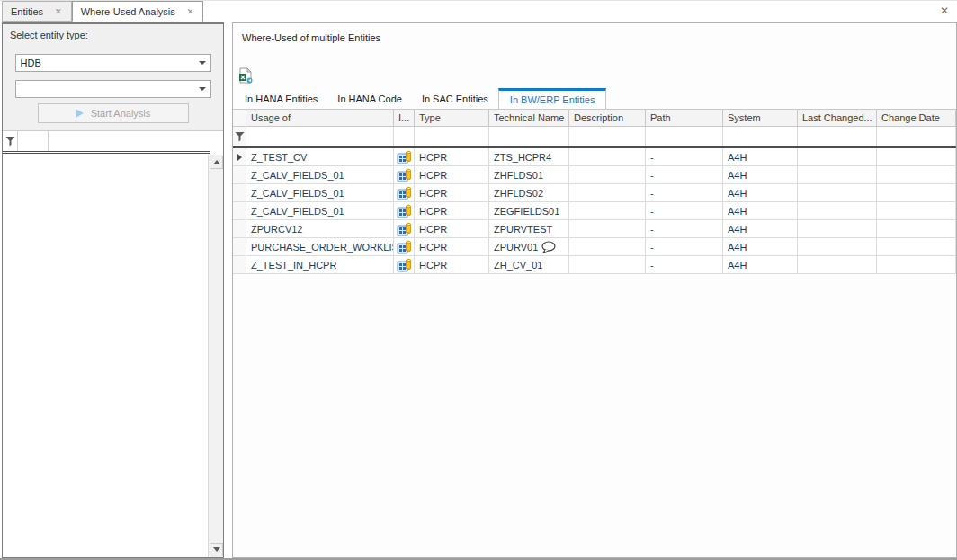 The width and height of the screenshot is (957, 560). I want to click on col-usage-of: Usage of, so click(320, 119).